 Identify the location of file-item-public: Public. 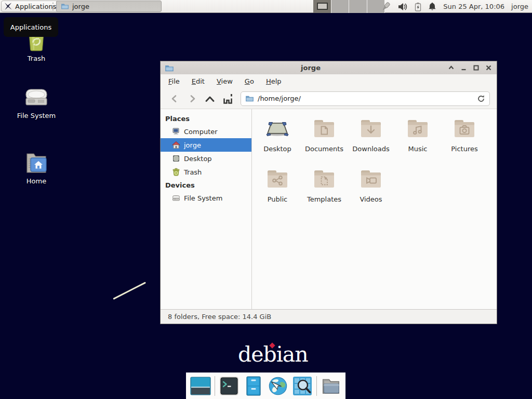
(277, 192).